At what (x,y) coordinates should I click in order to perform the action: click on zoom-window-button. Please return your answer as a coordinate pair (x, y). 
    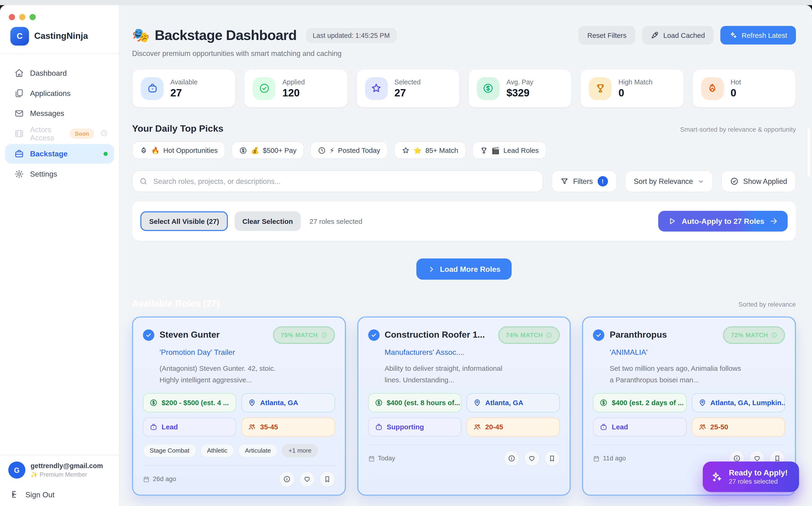
    Looking at the image, I should click on (33, 17).